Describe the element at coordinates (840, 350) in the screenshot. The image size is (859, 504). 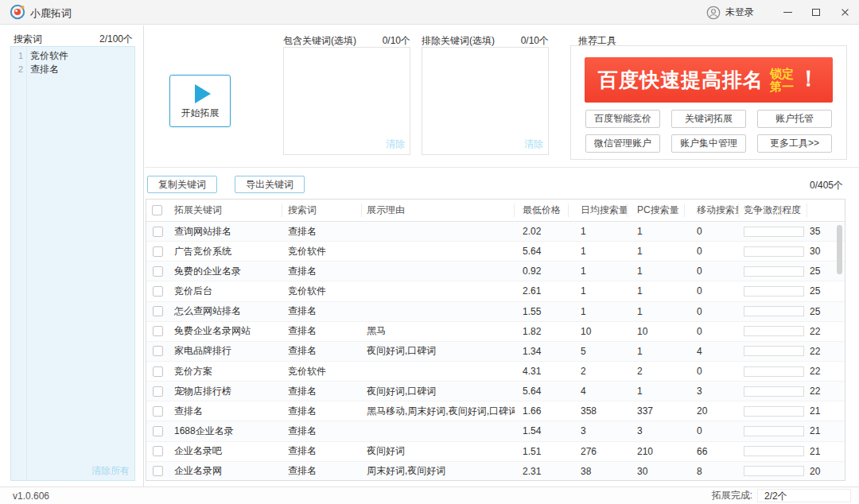
I see `table-scrollbar` at that location.